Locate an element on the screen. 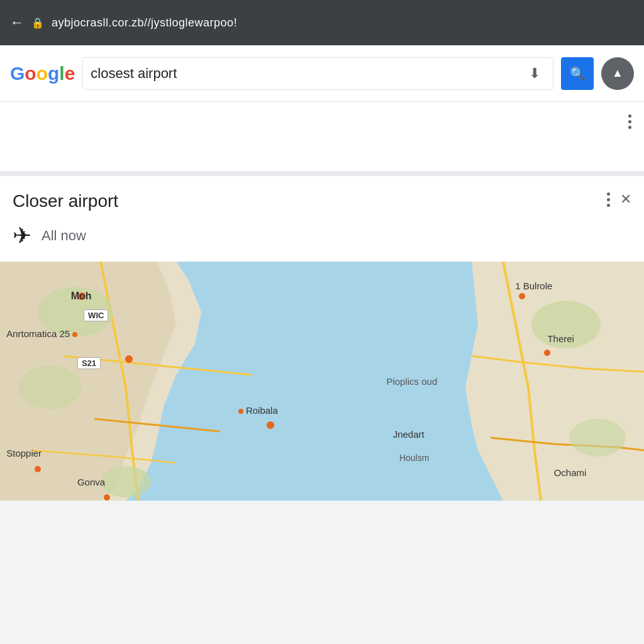 The height and width of the screenshot is (644, 644). result-subtitle: All now is located at coordinates (64, 236).